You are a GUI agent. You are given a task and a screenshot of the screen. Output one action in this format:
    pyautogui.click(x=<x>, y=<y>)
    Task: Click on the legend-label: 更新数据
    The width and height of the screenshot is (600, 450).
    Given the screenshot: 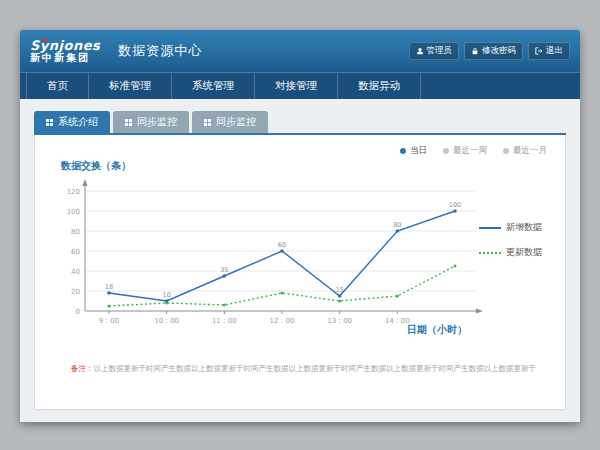 What is the action you would take?
    pyautogui.click(x=524, y=252)
    